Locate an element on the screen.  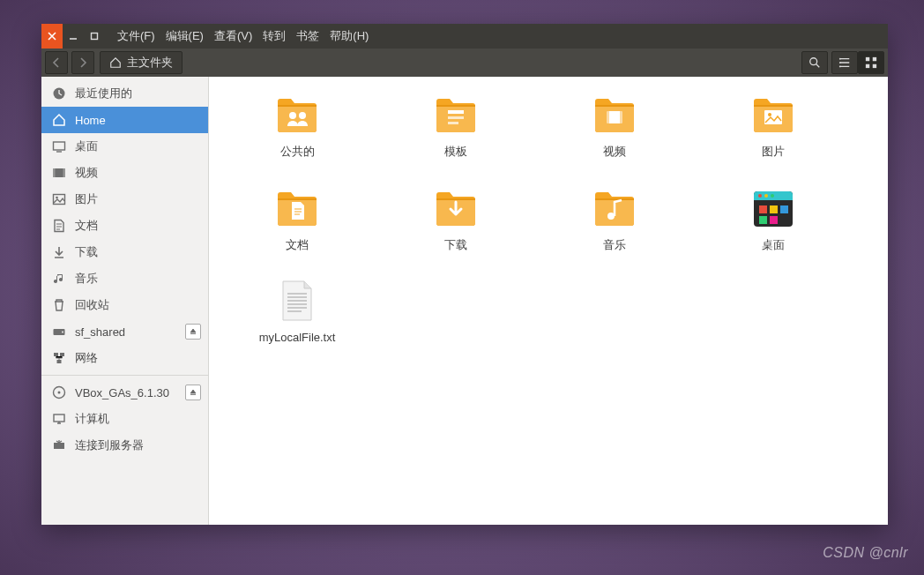
sidebar-item-desktop: 桌面 is located at coordinates (125, 146).